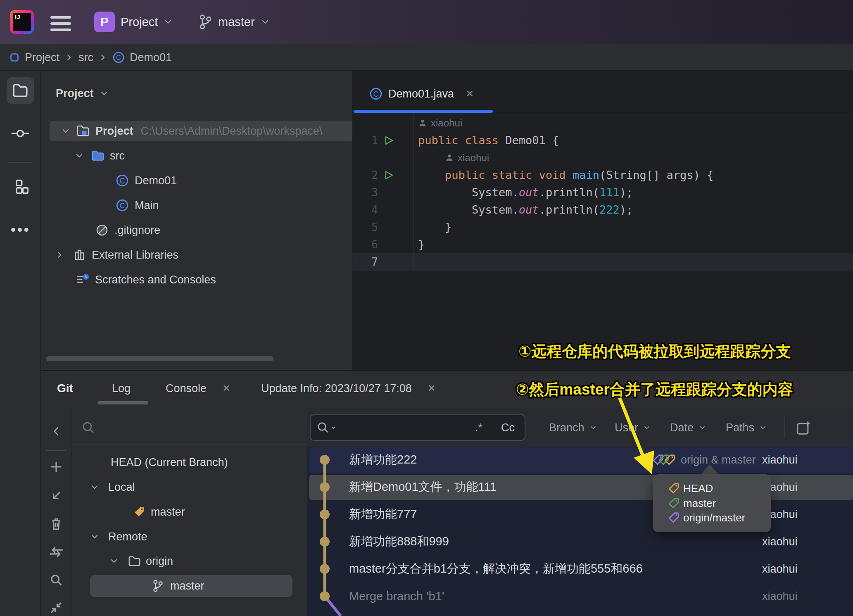  I want to click on commit-message: master分支合并b1分支，解决冲突，新增功能555和666, so click(496, 569).